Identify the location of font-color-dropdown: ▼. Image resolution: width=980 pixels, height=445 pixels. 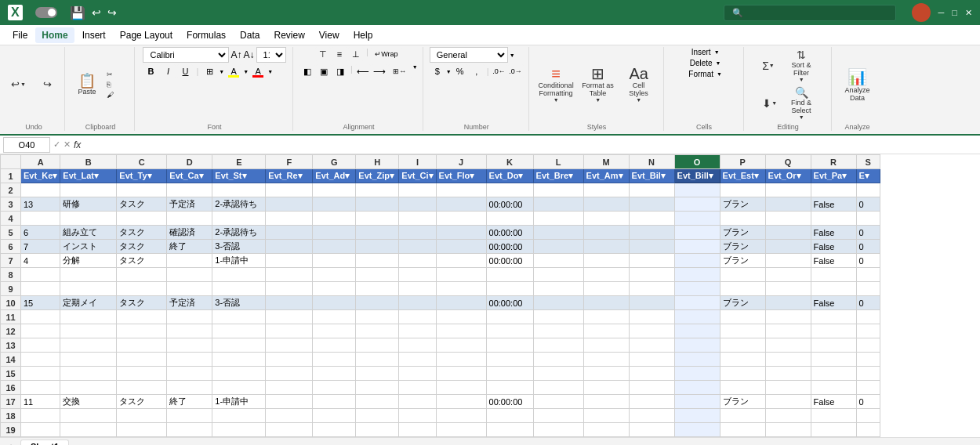
(270, 72).